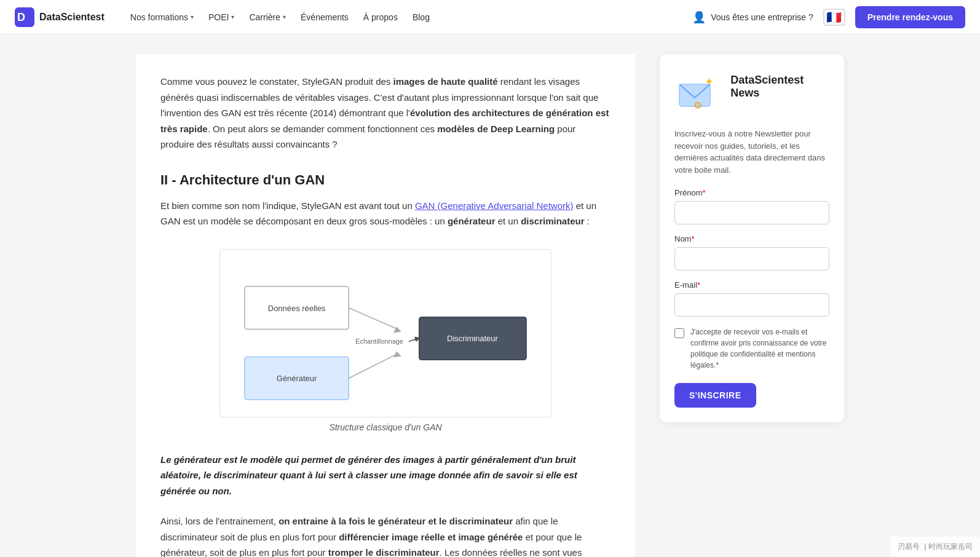 This screenshot has width=980, height=557. I want to click on nom-group: Nom*, so click(752, 252).